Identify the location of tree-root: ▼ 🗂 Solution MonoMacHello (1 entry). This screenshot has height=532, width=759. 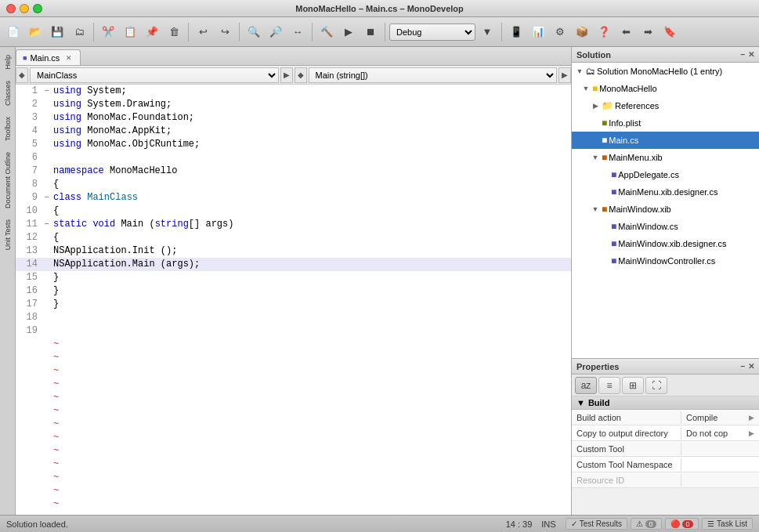
(666, 71).